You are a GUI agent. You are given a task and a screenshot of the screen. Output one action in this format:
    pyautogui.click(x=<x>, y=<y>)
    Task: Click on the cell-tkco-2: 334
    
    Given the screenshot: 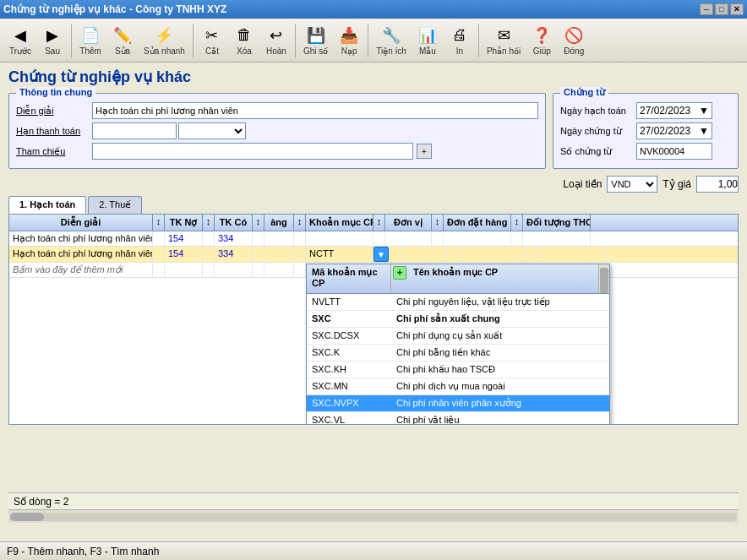 What is the action you would take?
    pyautogui.click(x=233, y=254)
    